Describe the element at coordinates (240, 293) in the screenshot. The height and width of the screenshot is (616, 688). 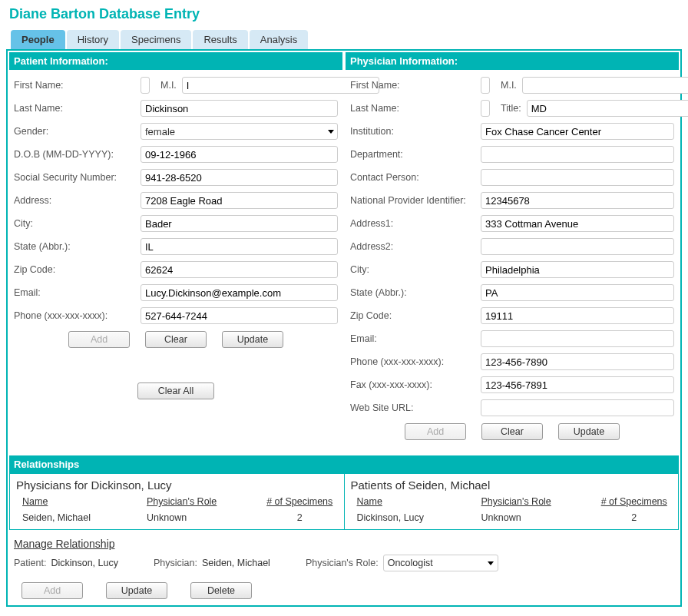
I see `patient-email-input` at that location.